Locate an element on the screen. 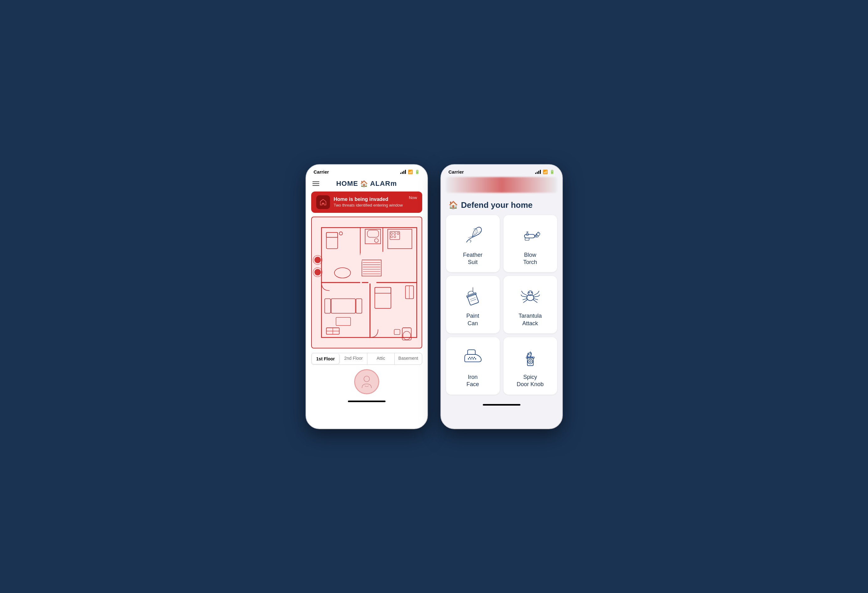 This screenshot has height=593, width=868. feather-suit-icon is located at coordinates (473, 235).